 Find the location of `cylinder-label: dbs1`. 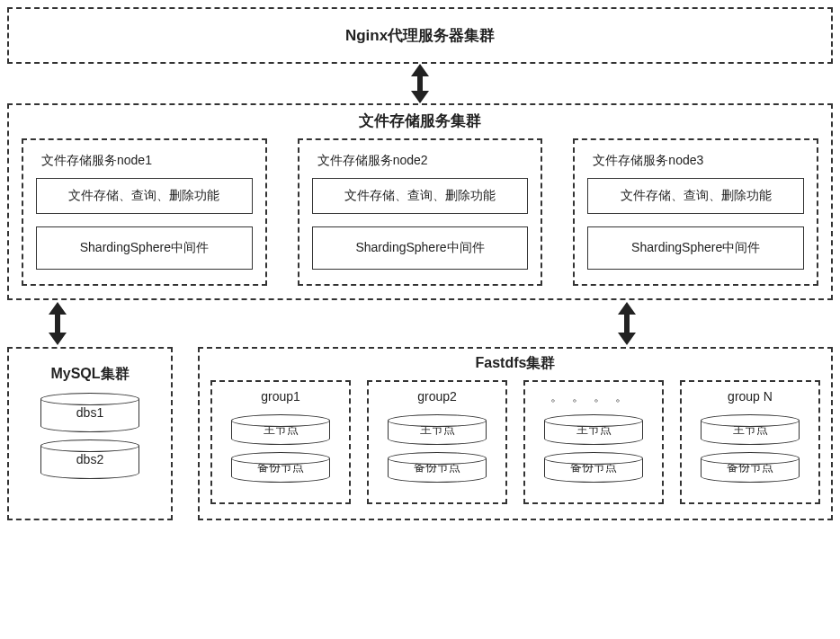

cylinder-label: dbs1 is located at coordinates (90, 413).